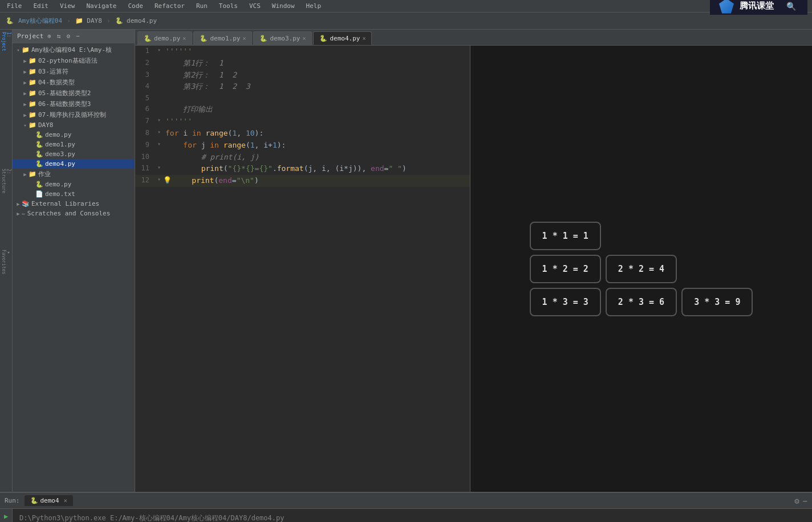 The image size is (812, 522). What do you see at coordinates (6, 515) in the screenshot?
I see `run-toolbar: ▶ ■ ⏸ ↑ ≡ ↓ 📌 🗑` at bounding box center [6, 515].